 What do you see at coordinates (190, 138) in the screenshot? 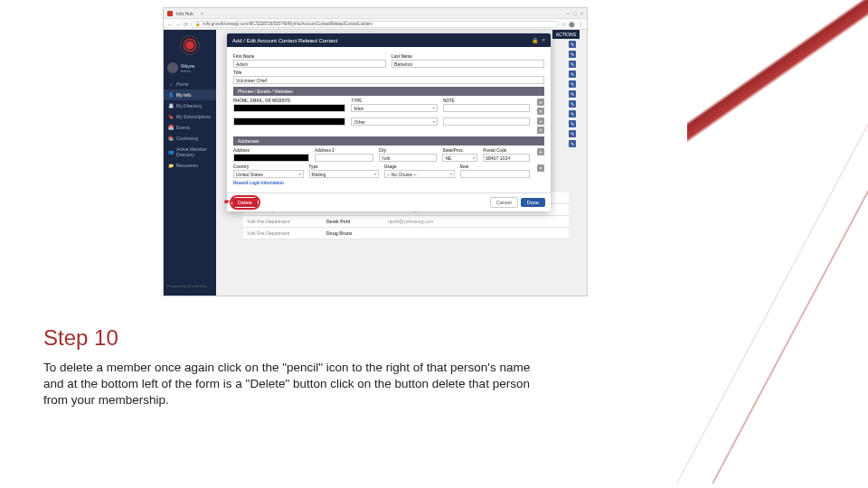
I see `sidebar-item-continuing: 📚Continuing` at bounding box center [190, 138].